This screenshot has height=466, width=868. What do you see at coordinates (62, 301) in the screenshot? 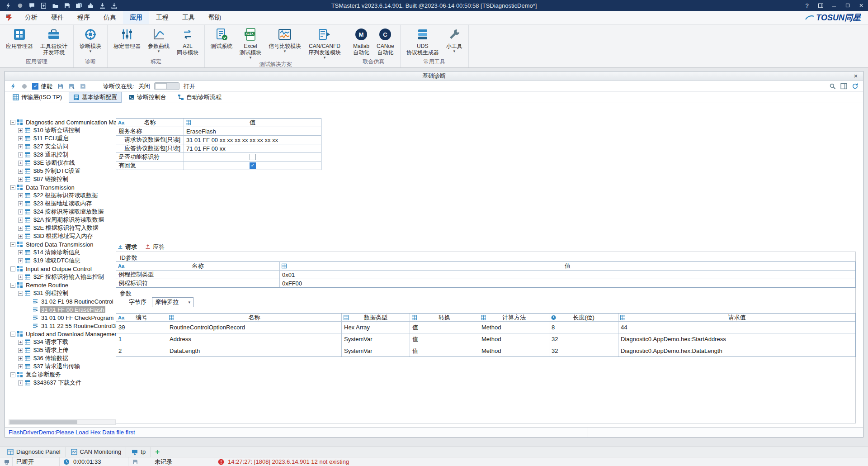
I see `tree-item: 31 02 F1 98 RoutineControl` at bounding box center [62, 301].